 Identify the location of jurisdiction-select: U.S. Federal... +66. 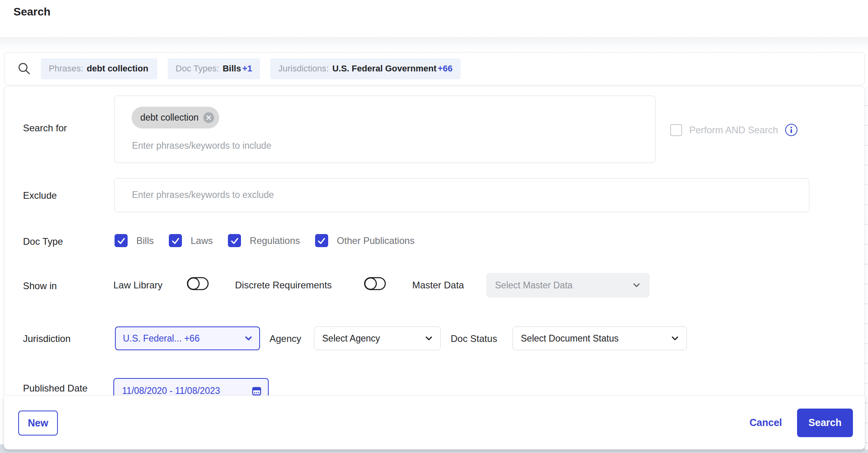
(187, 338).